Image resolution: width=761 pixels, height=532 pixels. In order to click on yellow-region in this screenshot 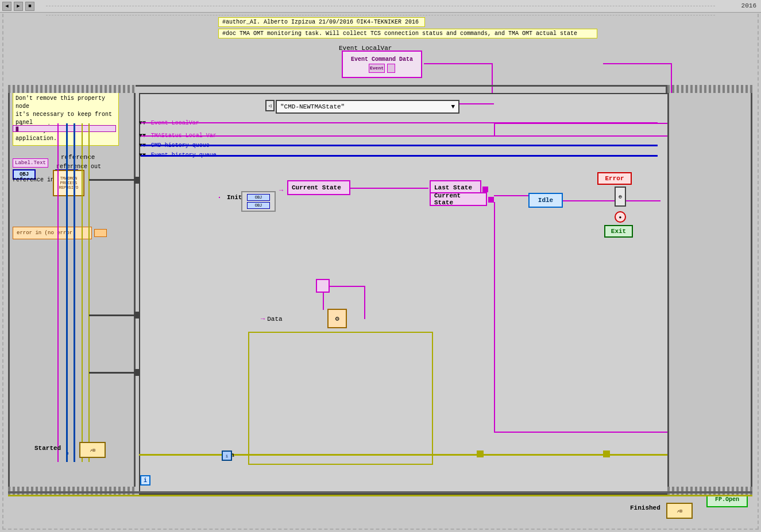, I will do `click(341, 398)`.